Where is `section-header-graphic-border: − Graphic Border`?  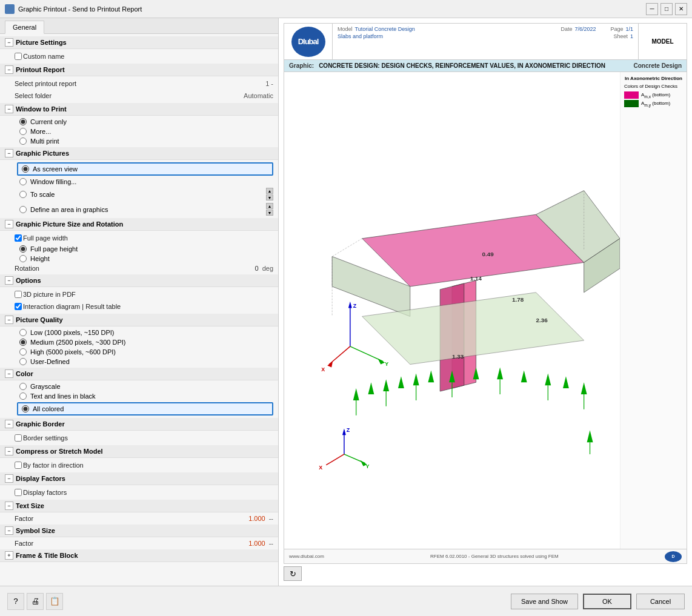
section-header-graphic-border: − Graphic Border is located at coordinates (139, 424).